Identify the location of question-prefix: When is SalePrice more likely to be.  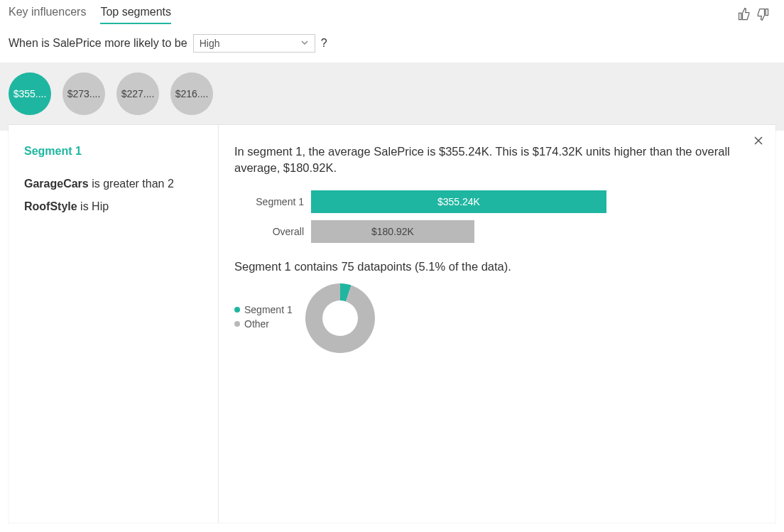
(98, 43).